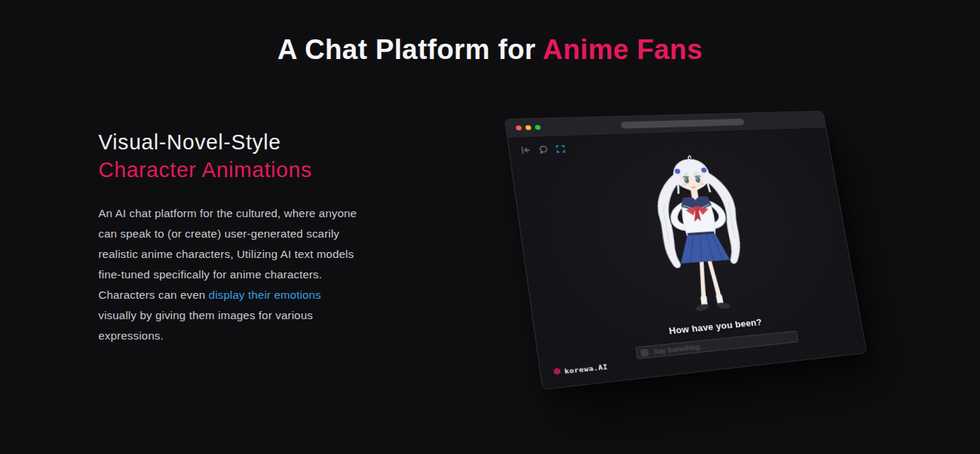 The width and height of the screenshot is (980, 454). What do you see at coordinates (410, 50) in the screenshot?
I see `page-title-prefix: A Chat Platform for` at bounding box center [410, 50].